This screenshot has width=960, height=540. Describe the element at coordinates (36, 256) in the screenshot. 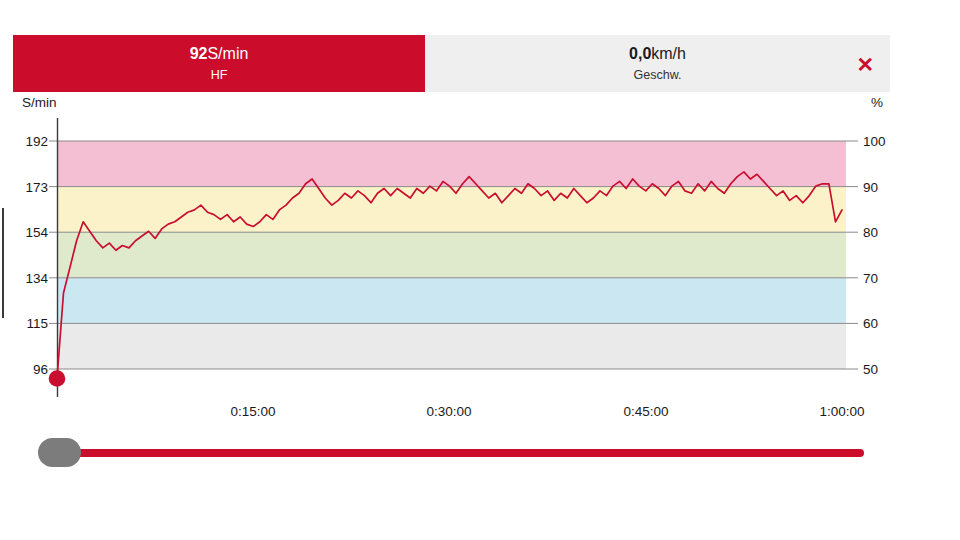

I see `left-axis-labels: 192 173 154 134 115 96` at that location.